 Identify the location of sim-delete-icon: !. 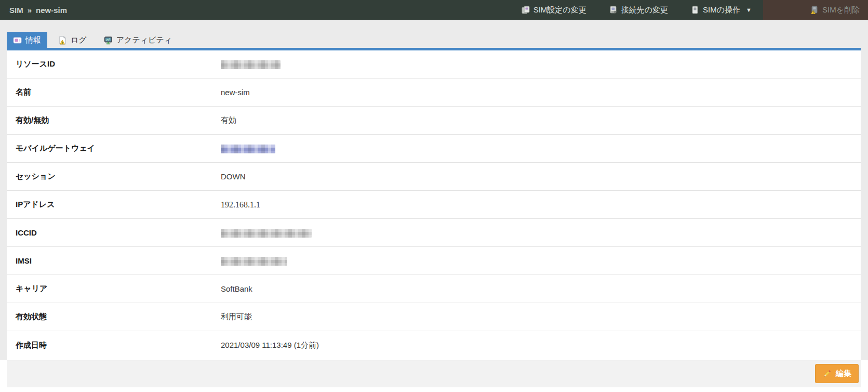
(814, 10).